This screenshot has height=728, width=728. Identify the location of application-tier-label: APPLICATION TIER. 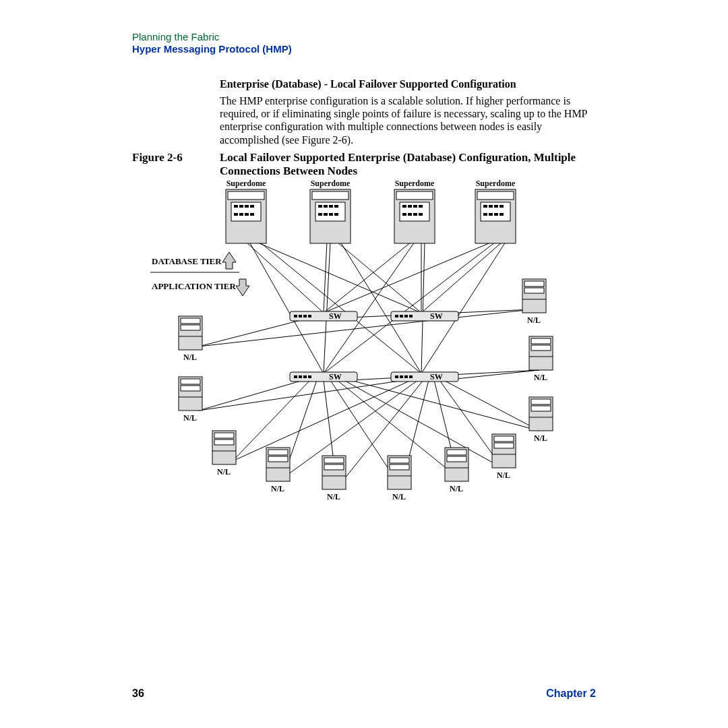
(194, 286).